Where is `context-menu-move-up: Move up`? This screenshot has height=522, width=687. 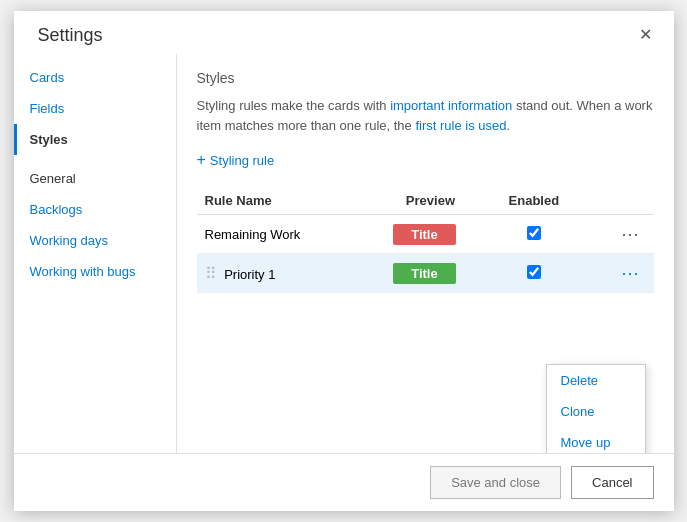 context-menu-move-up: Move up is located at coordinates (596, 440).